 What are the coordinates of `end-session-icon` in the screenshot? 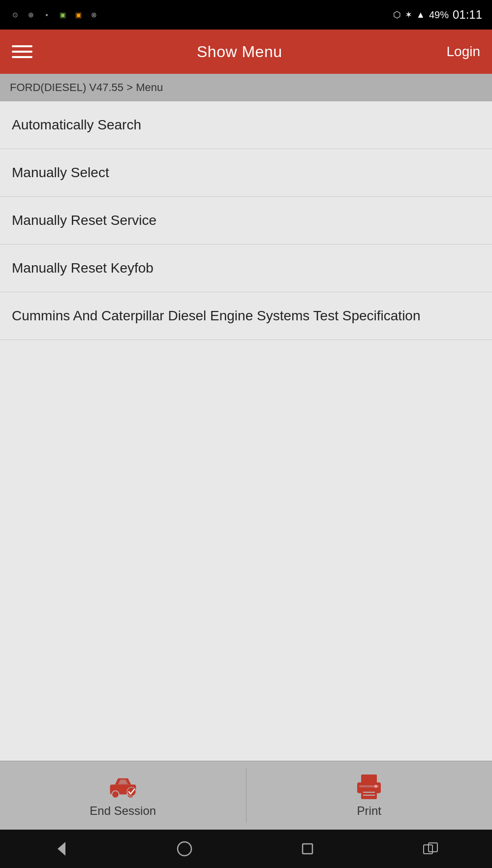 It's located at (123, 787).